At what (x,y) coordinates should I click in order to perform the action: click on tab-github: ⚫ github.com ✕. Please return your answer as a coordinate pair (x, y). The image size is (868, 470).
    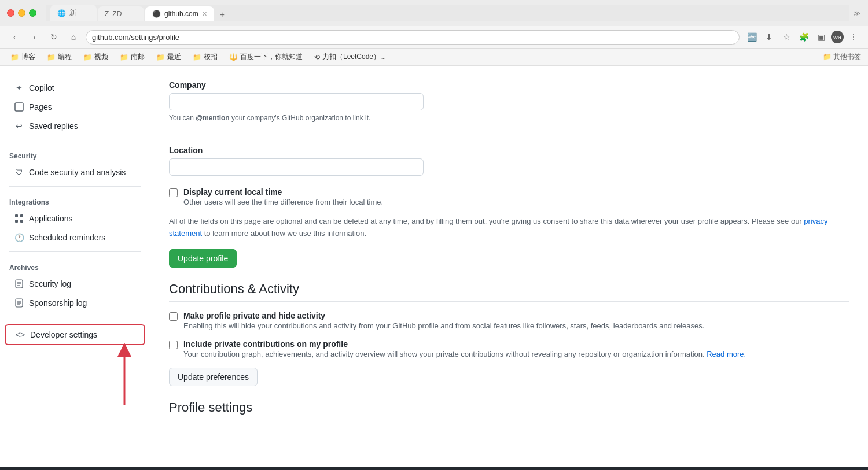
    Looking at the image, I should click on (179, 14).